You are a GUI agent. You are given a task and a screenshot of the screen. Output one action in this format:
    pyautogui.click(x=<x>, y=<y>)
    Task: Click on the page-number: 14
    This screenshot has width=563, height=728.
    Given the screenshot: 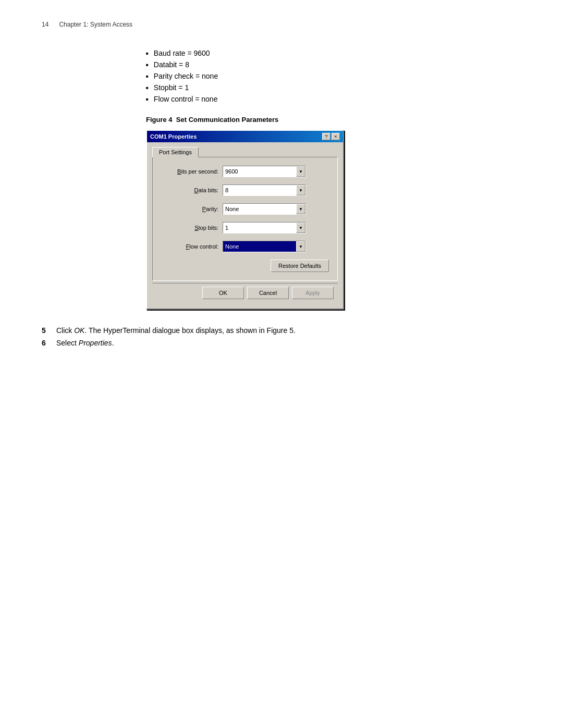 What is the action you would take?
    pyautogui.click(x=45, y=24)
    